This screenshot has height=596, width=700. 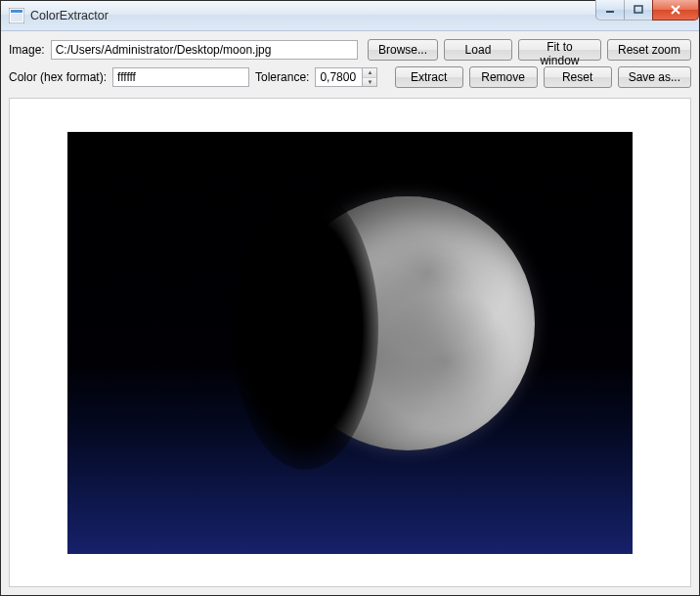 What do you see at coordinates (503, 77) in the screenshot?
I see `remove-button: Remove` at bounding box center [503, 77].